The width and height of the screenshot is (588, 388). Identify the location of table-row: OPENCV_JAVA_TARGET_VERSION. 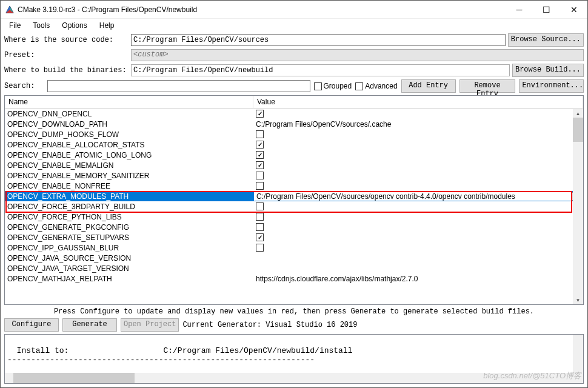
(294, 268).